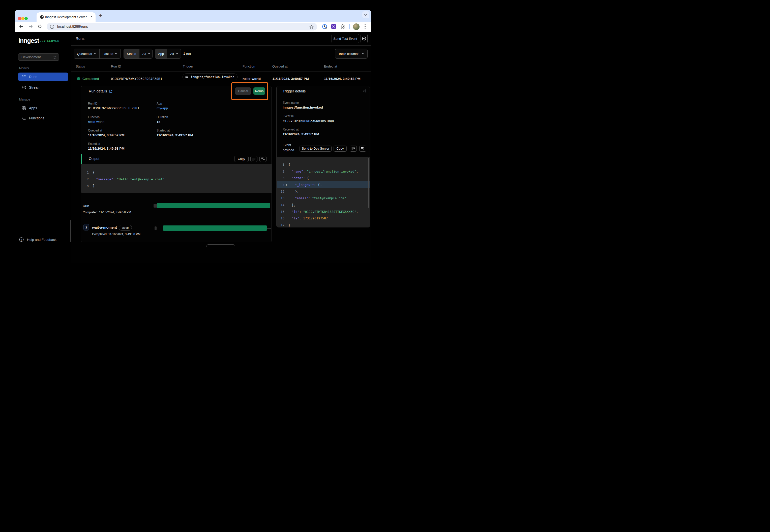 Image resolution: width=770 pixels, height=532 pixels. What do you see at coordinates (345, 39) in the screenshot?
I see `send-test-event-button: Send Test Event` at bounding box center [345, 39].